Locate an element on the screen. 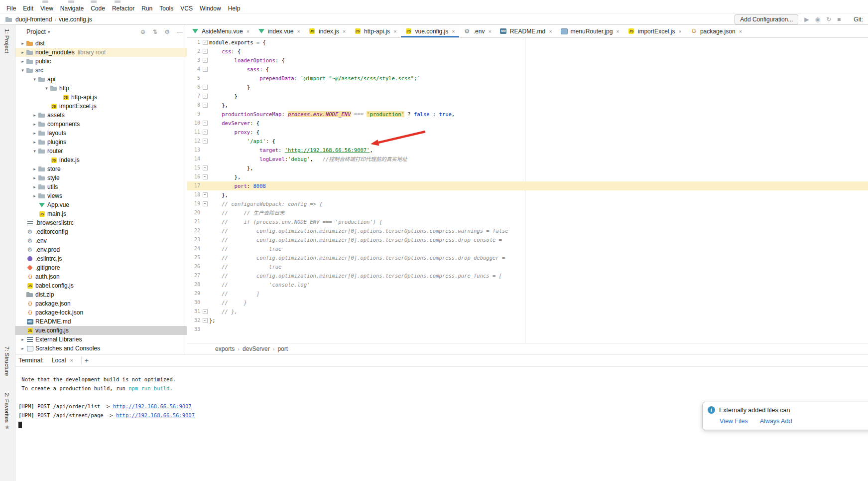  menu-item-view: View is located at coordinates (47, 8).